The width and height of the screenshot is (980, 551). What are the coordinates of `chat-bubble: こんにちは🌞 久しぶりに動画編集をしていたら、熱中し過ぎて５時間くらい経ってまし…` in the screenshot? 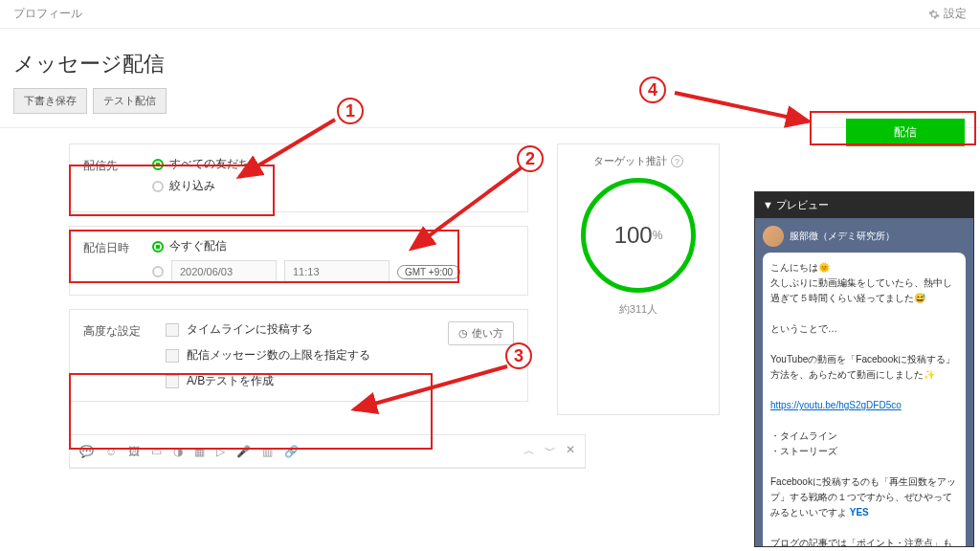 It's located at (864, 400).